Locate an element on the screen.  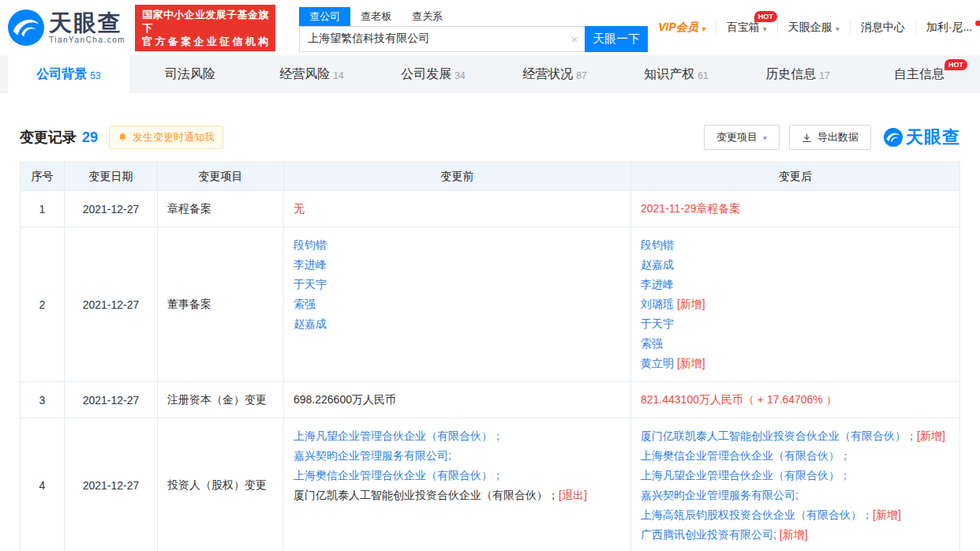
clear-icon: × is located at coordinates (574, 39).